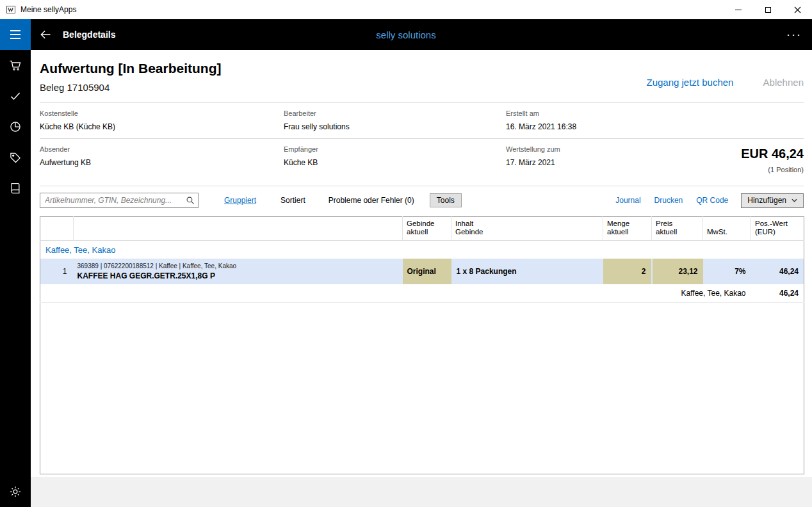  I want to click on article-meta: 369389 | 07622200188512 | Kaffee | Kaffe…, so click(240, 266).